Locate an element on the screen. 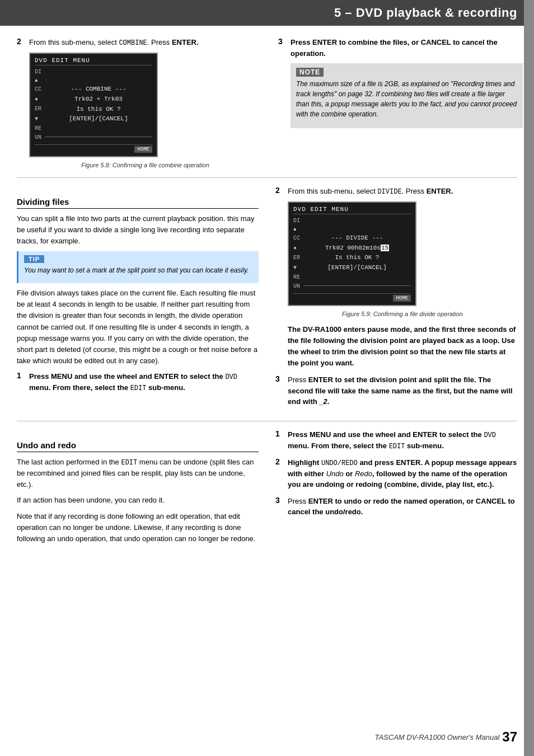 The height and width of the screenshot is (756, 534). dvd-divide-row-up: ▲ is located at coordinates (352, 229).